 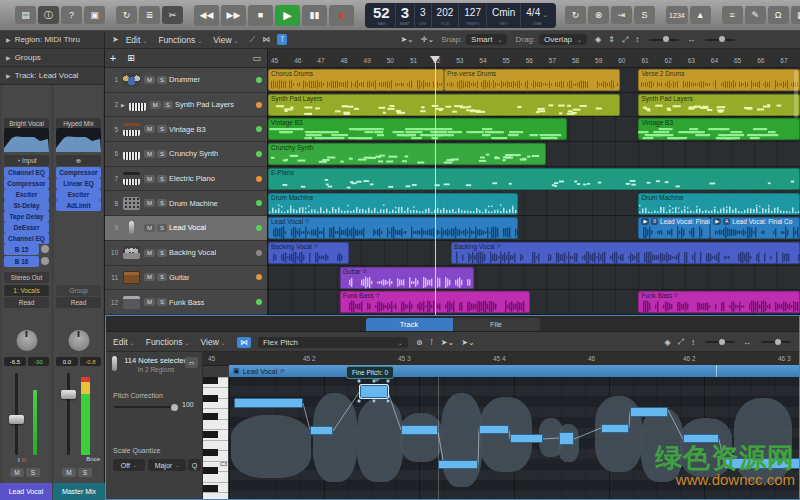 I want to click on editor-menu-functions: Functions⌄, so click(x=168, y=342).